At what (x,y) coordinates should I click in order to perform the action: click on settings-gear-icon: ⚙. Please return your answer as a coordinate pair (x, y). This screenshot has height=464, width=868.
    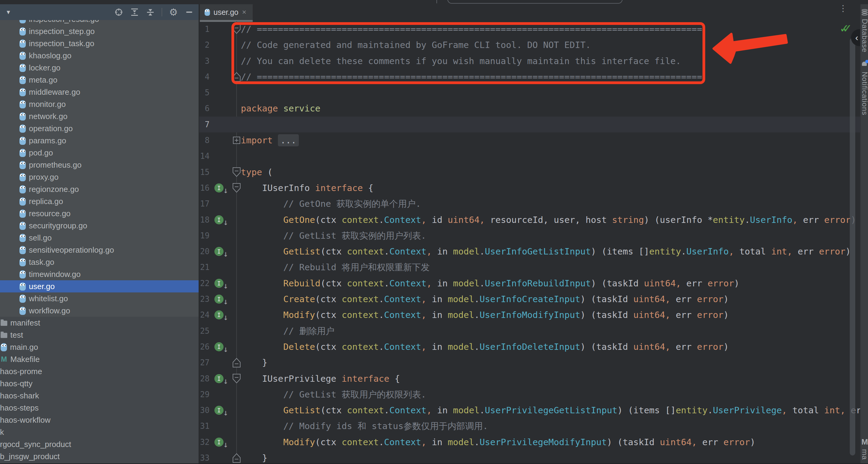
    Looking at the image, I should click on (174, 12).